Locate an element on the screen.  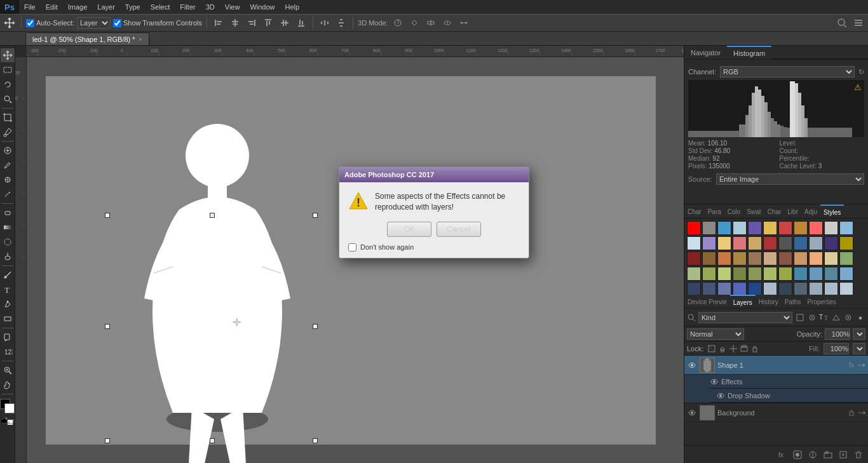
auto-select-checkbox is located at coordinates (31, 23).